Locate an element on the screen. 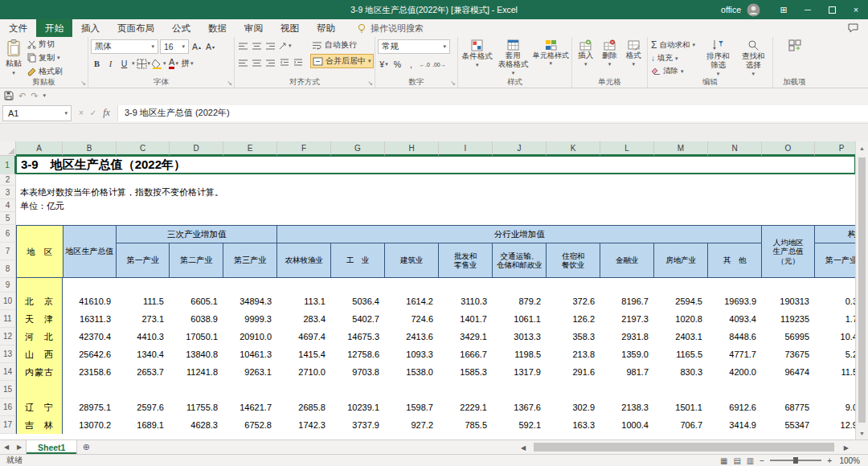 Image resolution: width=868 pixels, height=466 pixels. row-header-16: 16 is located at coordinates (8, 407).